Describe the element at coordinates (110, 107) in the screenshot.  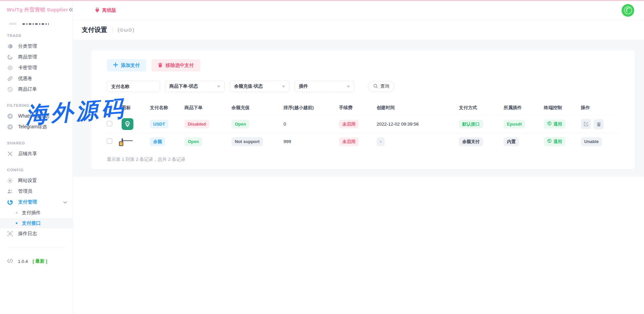
I see `select-all-checkbox` at that location.